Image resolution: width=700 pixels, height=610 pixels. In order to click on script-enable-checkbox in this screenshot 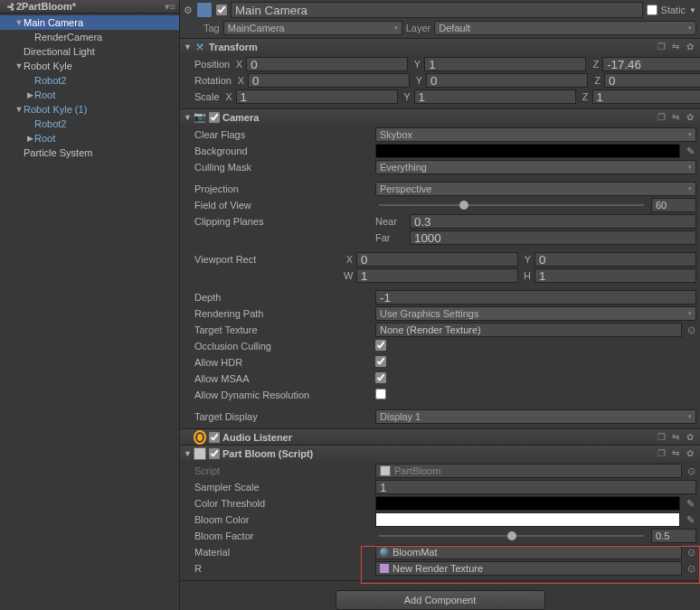, I will do `click(214, 454)`.